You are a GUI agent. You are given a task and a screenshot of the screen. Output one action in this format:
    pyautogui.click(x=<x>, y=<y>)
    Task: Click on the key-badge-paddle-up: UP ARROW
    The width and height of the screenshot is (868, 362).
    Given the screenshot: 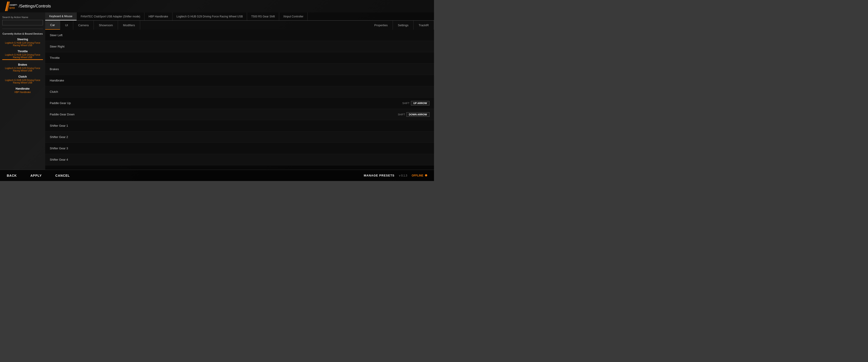 What is the action you would take?
    pyautogui.click(x=421, y=103)
    